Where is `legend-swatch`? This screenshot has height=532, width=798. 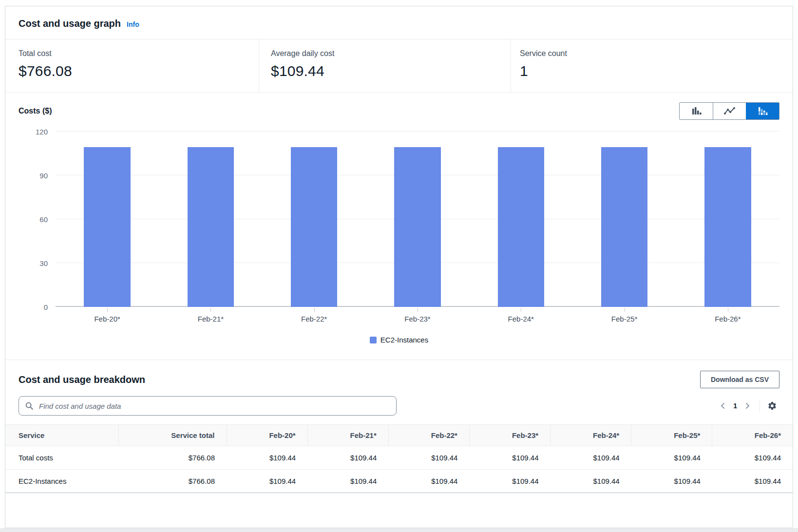
legend-swatch is located at coordinates (373, 340).